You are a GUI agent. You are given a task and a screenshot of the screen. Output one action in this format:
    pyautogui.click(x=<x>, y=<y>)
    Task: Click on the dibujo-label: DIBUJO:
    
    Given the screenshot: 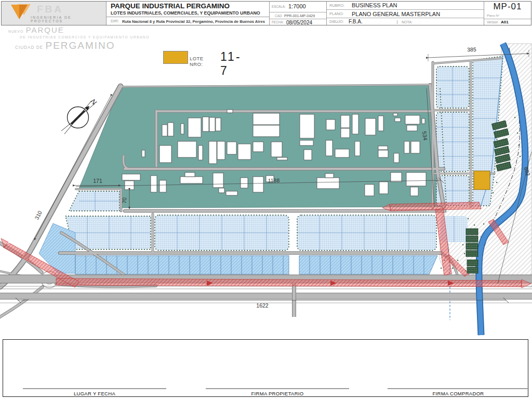 What is the action you would take?
    pyautogui.click(x=337, y=22)
    